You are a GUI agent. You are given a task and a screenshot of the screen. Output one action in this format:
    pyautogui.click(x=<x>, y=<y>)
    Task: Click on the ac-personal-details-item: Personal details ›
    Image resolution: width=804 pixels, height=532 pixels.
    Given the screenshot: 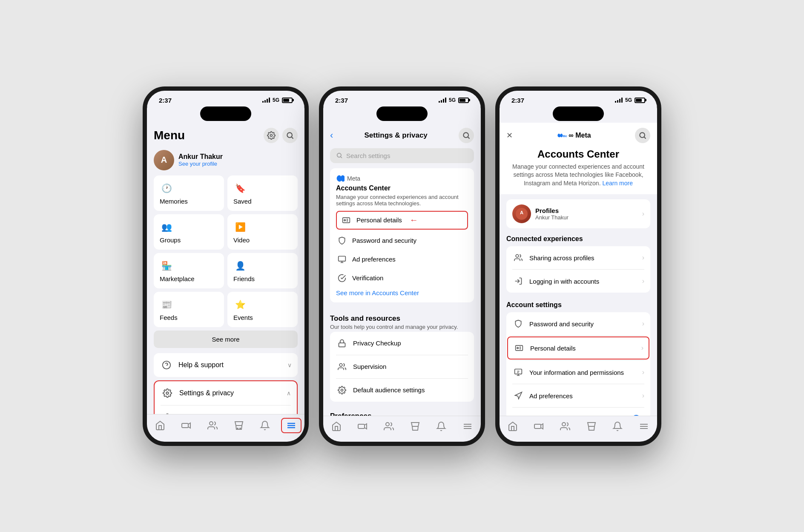 What is the action you would take?
    pyautogui.click(x=578, y=348)
    